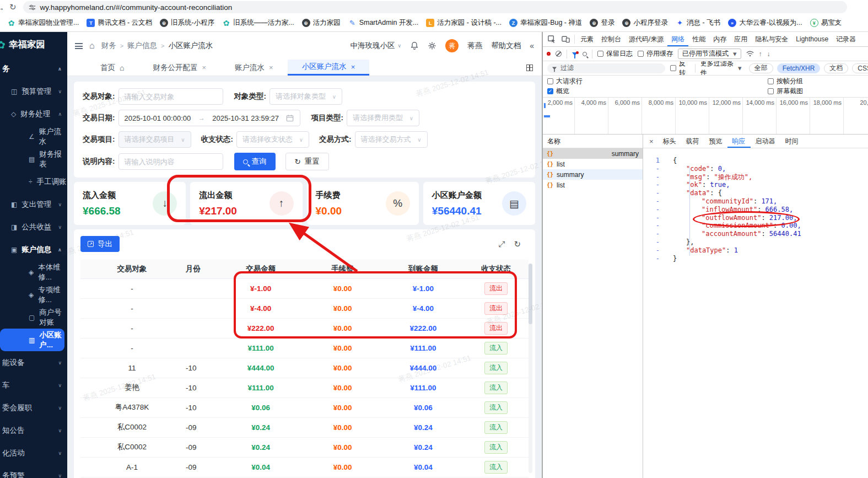 This screenshot has width=868, height=478. I want to click on sidebar-item: ◈专项维修..., so click(34, 294).